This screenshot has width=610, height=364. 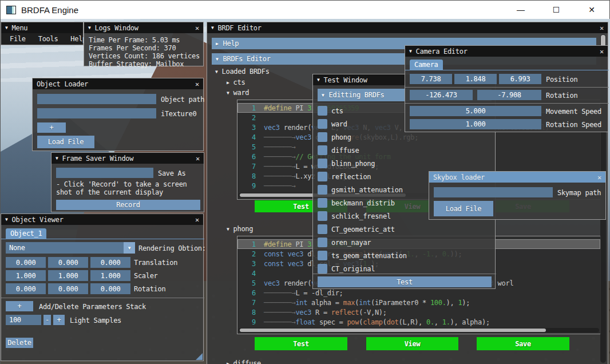 I want to click on camera-position-x-input: 7.738, so click(x=431, y=79).